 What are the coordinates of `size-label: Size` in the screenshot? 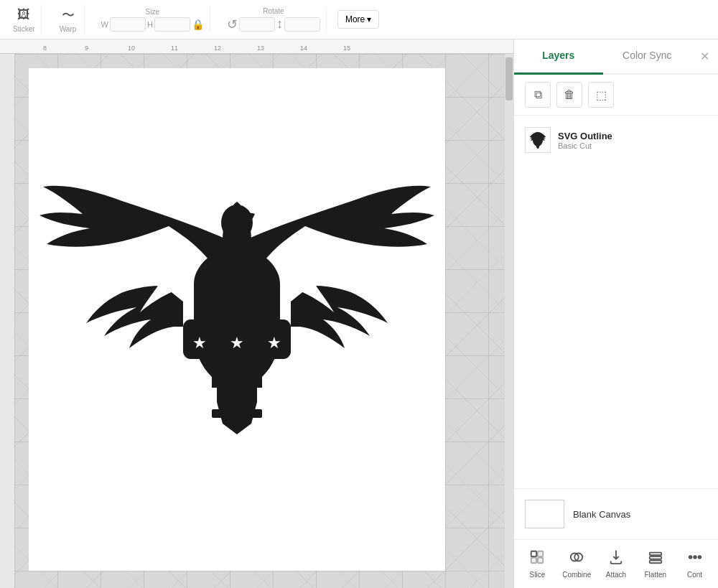 It's located at (152, 11).